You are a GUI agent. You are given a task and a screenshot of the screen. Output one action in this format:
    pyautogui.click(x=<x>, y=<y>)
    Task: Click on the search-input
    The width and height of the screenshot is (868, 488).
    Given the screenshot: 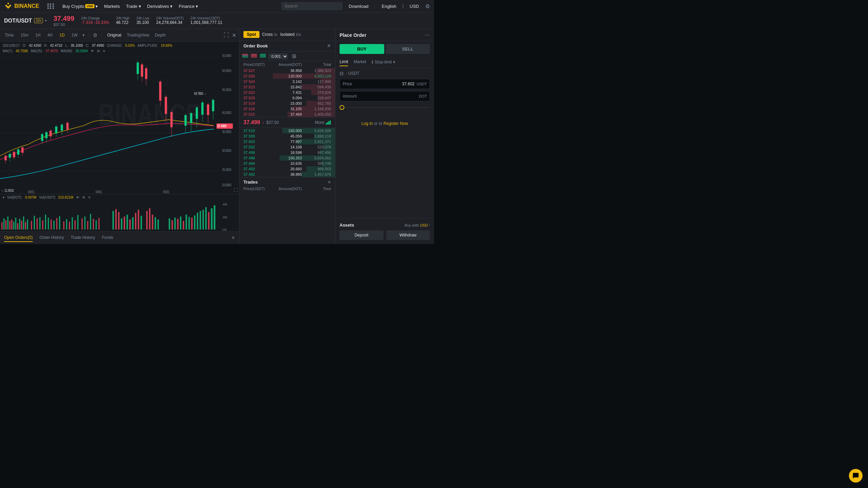 What is the action you would take?
    pyautogui.click(x=312, y=6)
    